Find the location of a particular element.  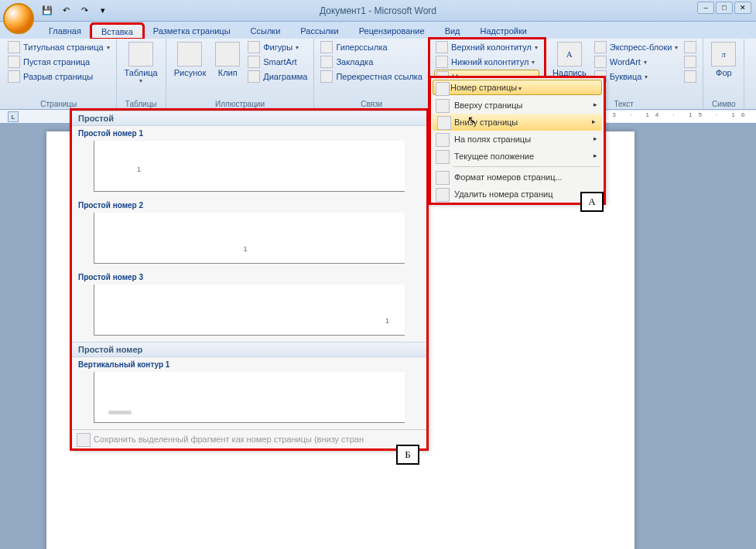

chart-icon is located at coordinates (254, 77).